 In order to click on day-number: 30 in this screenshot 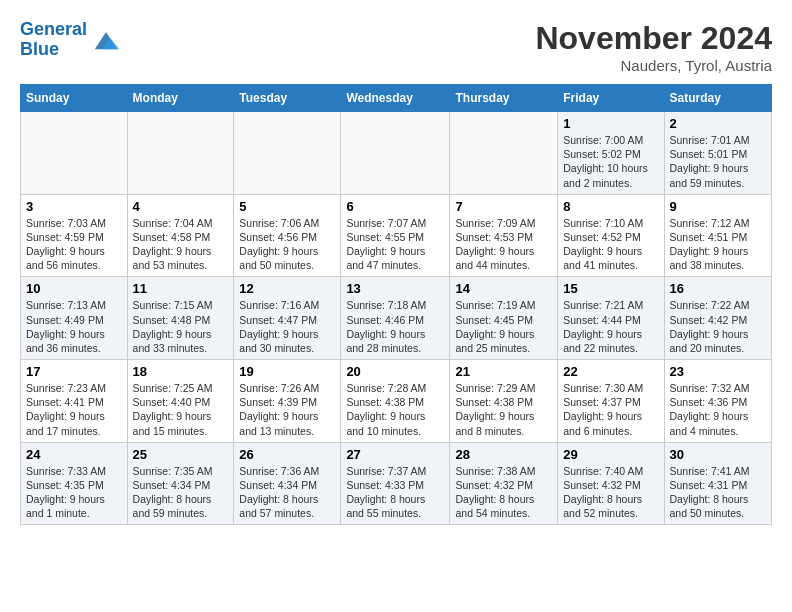, I will do `click(718, 454)`.